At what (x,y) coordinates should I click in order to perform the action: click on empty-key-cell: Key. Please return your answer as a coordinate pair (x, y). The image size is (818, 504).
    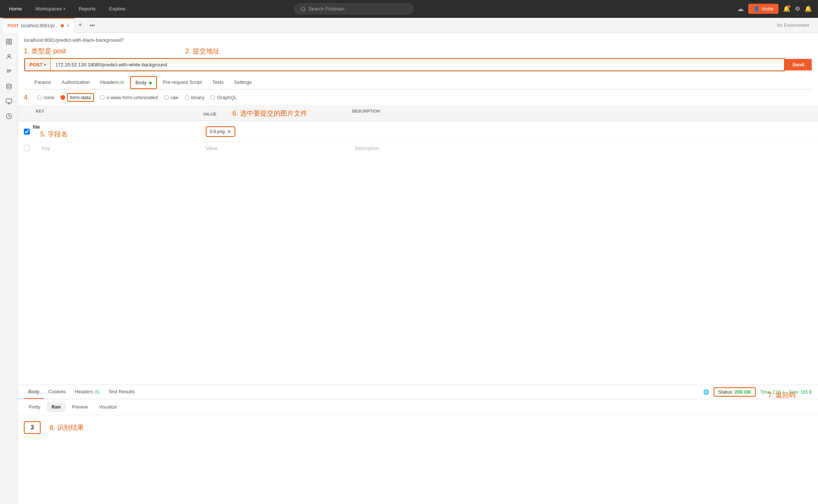
    Looking at the image, I should click on (119, 148).